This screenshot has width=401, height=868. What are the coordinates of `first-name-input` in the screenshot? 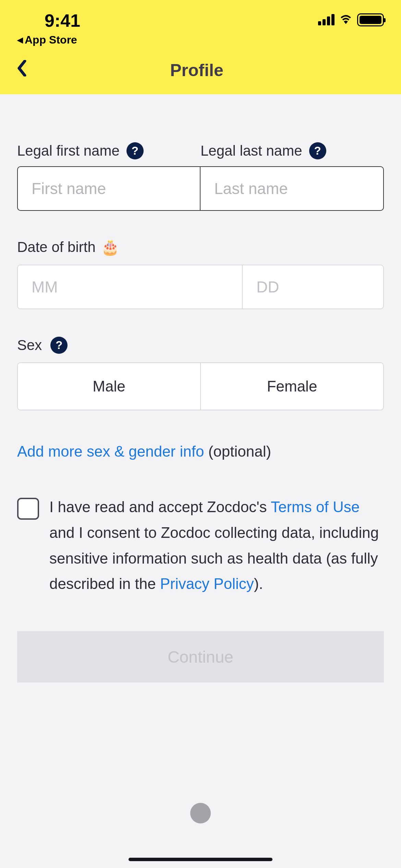 It's located at (109, 189).